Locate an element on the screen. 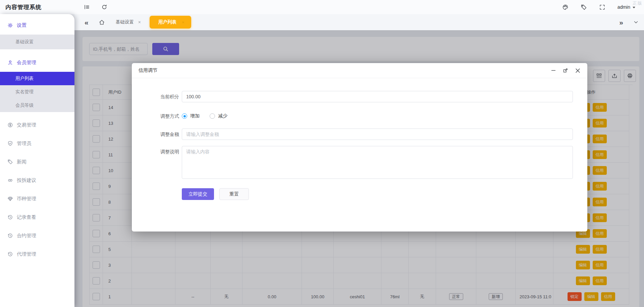 This screenshot has height=307, width=644. current-points-input is located at coordinates (377, 97).